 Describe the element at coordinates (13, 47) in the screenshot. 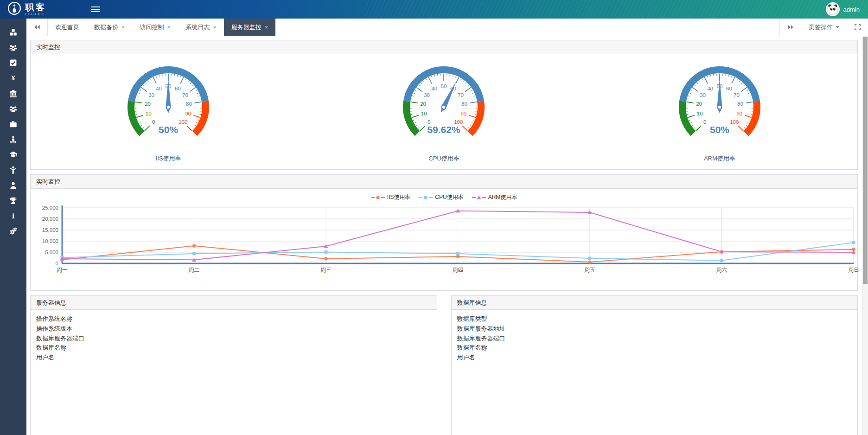

I see `sidebar-item-users` at that location.